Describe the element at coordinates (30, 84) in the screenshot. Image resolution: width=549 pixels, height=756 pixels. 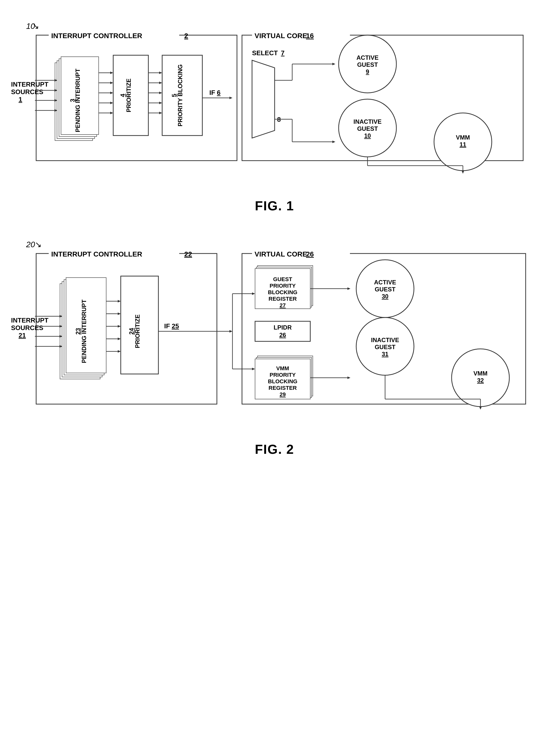
I see `interrupt-sources-label-fig1: INTERRUPT` at that location.